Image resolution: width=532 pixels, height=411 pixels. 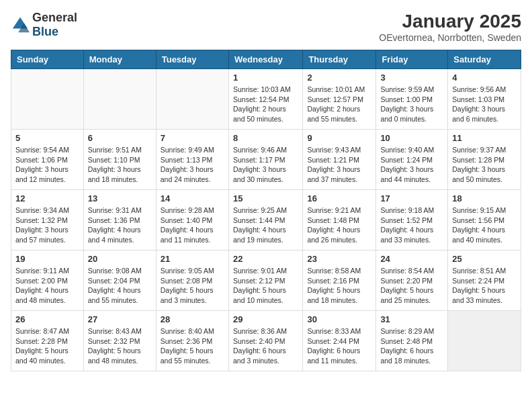 I want to click on day-cell: 29Sunrise: 8:36 AM Sunset: 2:40 PM Dayli…, so click(x=265, y=341).